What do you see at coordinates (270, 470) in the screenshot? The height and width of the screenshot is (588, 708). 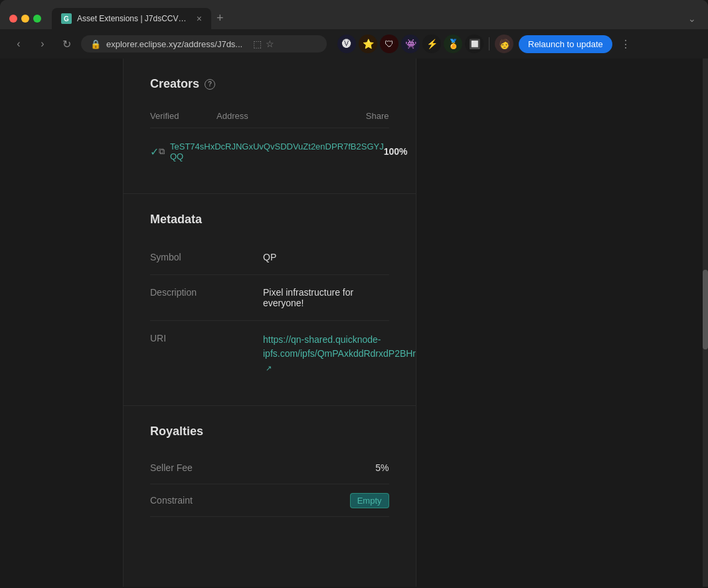 I see `royalties-section: Royalties Seller Fee 5% Constraint Empty` at bounding box center [270, 470].